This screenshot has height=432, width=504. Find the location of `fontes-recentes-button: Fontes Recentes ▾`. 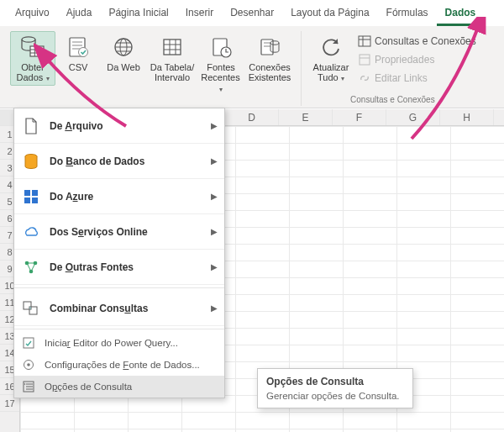

fontes-recentes-button: Fontes Recentes ▾ is located at coordinates (221, 64).